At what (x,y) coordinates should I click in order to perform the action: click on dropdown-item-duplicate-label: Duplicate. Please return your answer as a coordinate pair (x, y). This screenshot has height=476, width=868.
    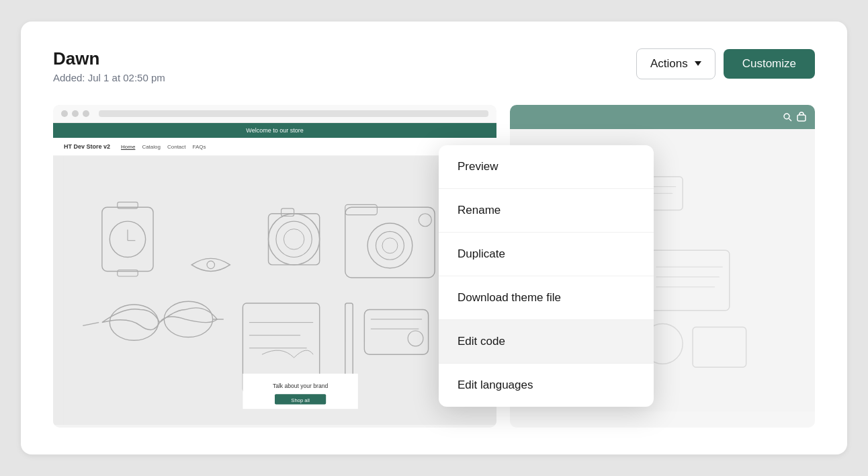
    Looking at the image, I should click on (481, 254).